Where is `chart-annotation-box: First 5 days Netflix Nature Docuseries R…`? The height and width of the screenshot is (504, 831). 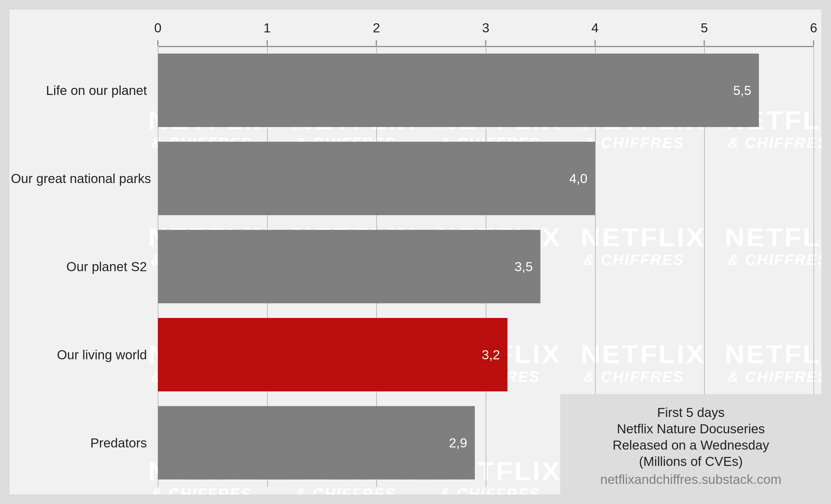
chart-annotation-box: First 5 days Netflix Nature Docuseries R… is located at coordinates (691, 444).